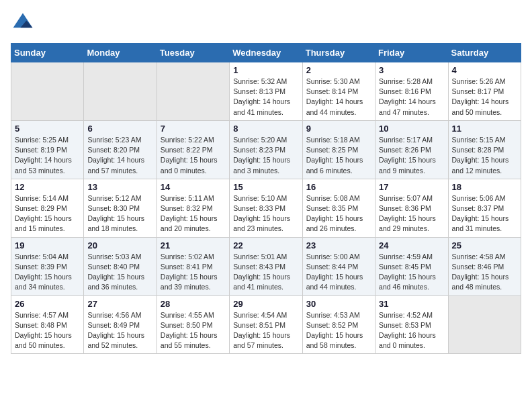 The image size is (532, 411). What do you see at coordinates (266, 330) in the screenshot?
I see `day-info: Sunrise: 4:54 AM Sunset: 8:51 PM Dayligh…` at bounding box center [266, 330].